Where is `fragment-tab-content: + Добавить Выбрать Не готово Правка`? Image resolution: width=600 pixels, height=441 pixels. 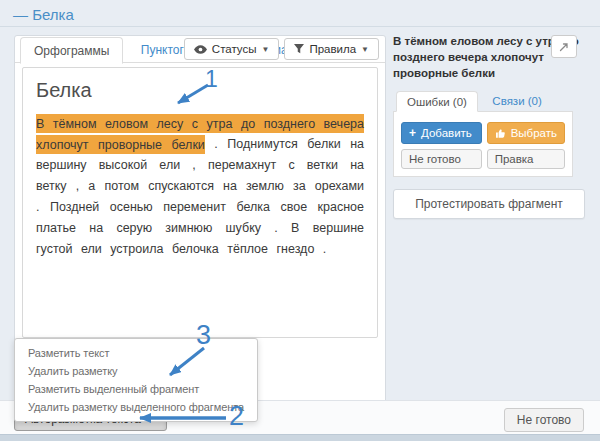 fragment-tab-content: + Добавить Выбрать Не готово Правка is located at coordinates (483, 144).